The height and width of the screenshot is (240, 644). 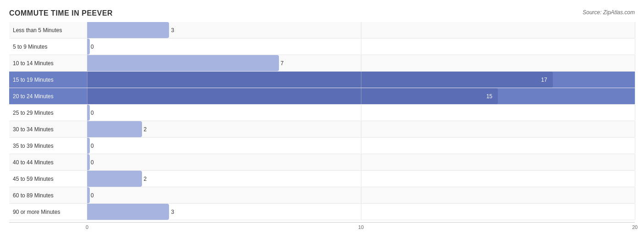 What do you see at coordinates (322, 162) in the screenshot?
I see `bar-row: 40 to 44 Minutes0` at bounding box center [322, 162].